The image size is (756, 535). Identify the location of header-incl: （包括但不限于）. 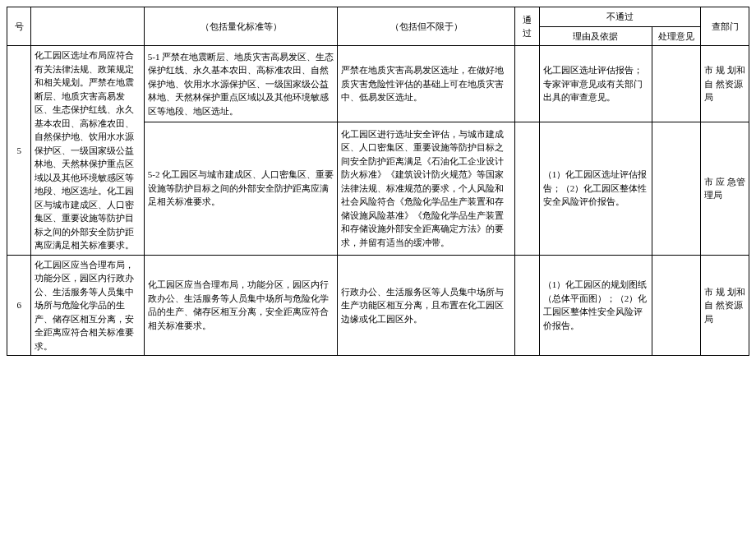
(426, 26).